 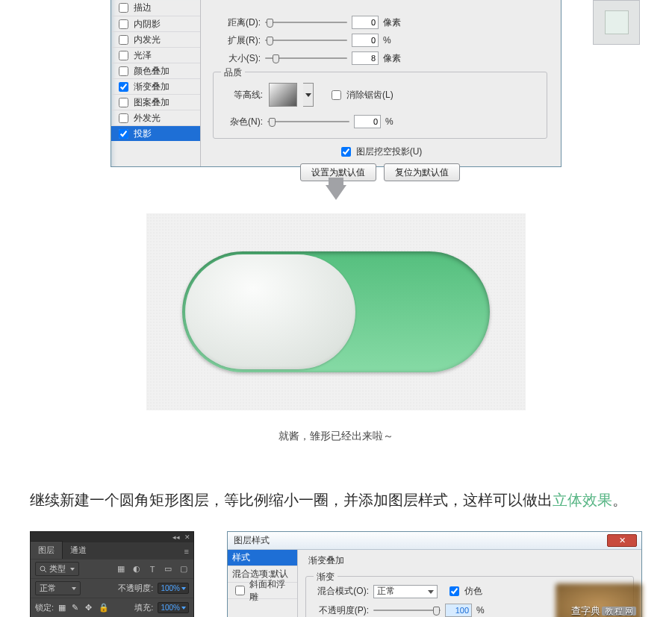 I want to click on style-row-inner-shadow: 内阴影, so click(x=155, y=24).